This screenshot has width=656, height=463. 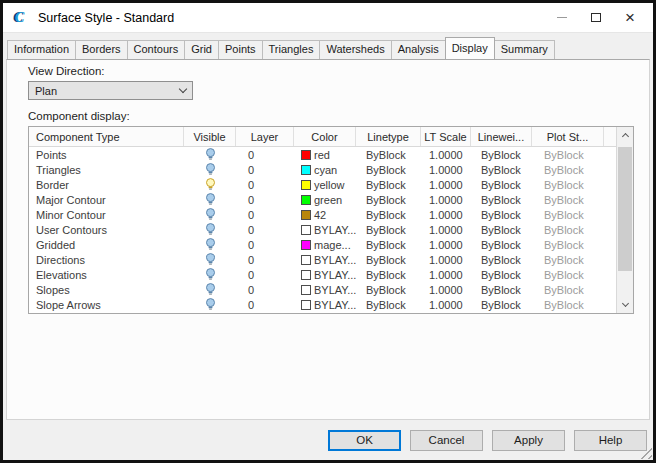 What do you see at coordinates (322, 154) in the screenshot?
I see `table-row: Points0redByBlock1.0000ByBlockByBlock` at bounding box center [322, 154].